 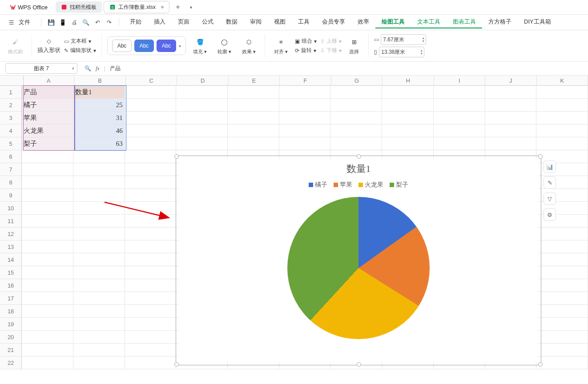 I want to click on row-header-16: 16, so click(x=11, y=285).